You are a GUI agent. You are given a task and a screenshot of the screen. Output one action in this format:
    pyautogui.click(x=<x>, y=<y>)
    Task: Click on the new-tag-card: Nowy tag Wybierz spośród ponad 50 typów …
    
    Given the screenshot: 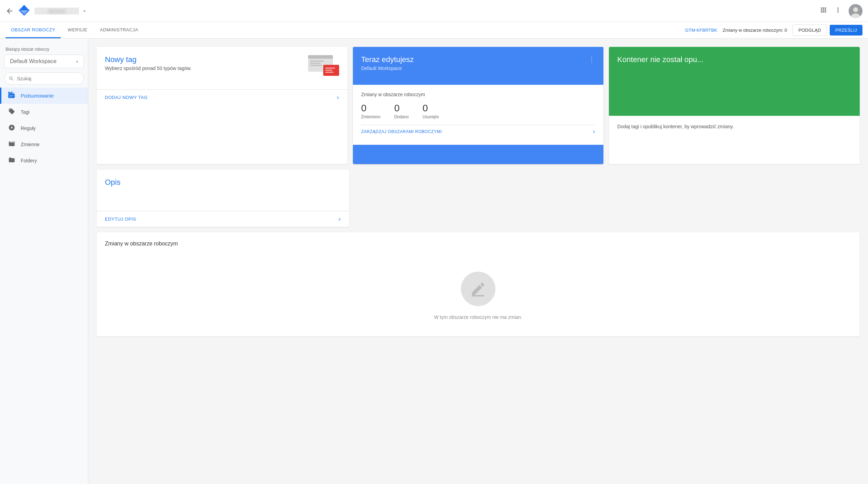 What is the action you would take?
    pyautogui.click(x=222, y=105)
    